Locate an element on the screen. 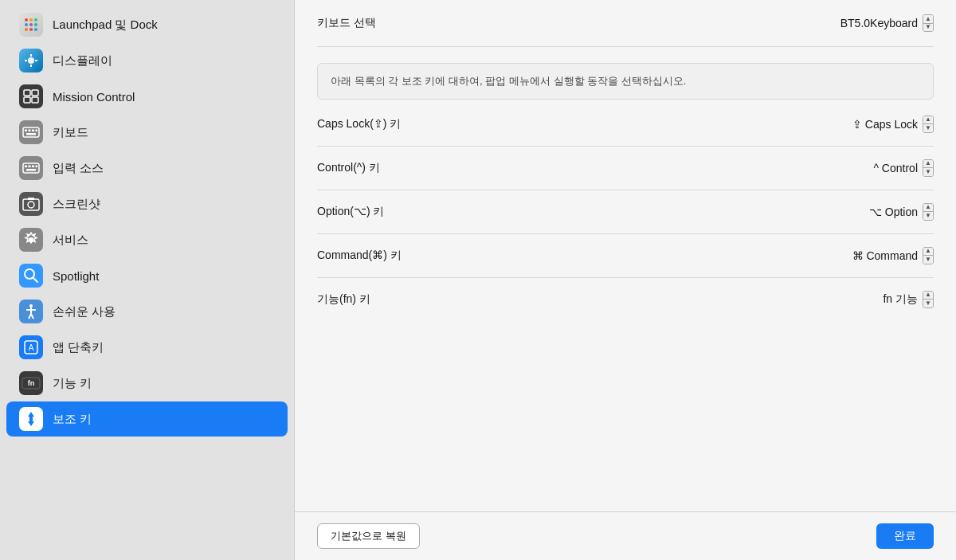 The height and width of the screenshot is (560, 956). sidebar-item-label-appshortcut: 앱 단축키 is located at coordinates (78, 347).